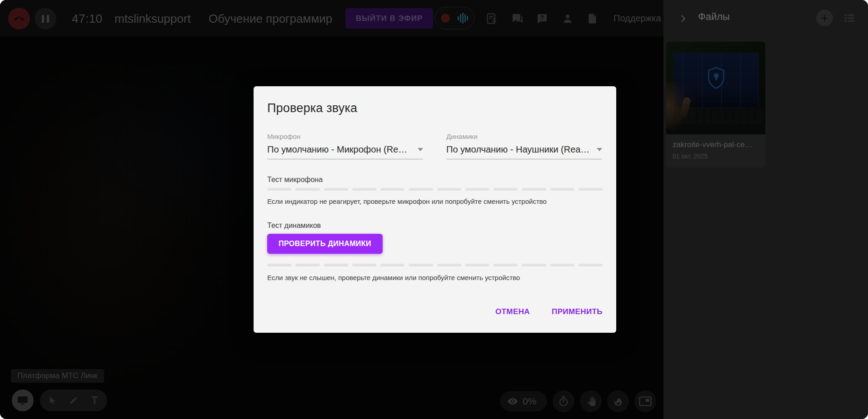 The image size is (868, 419). Describe the element at coordinates (74, 400) in the screenshot. I see `pencil-icon` at that location.